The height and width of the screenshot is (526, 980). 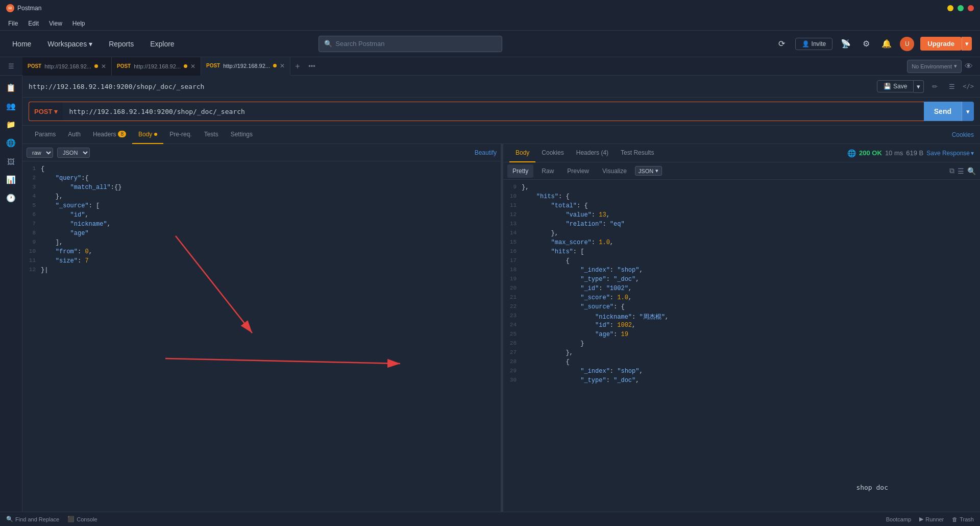 What do you see at coordinates (67, 66) in the screenshot?
I see `tab-1: POST http://192.168.92... ✕` at bounding box center [67, 66].